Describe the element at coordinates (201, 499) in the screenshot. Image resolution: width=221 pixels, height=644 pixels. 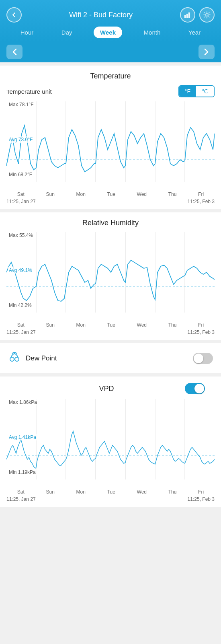
I see `vpd-date-end: 11:25, Feb 3` at that location.